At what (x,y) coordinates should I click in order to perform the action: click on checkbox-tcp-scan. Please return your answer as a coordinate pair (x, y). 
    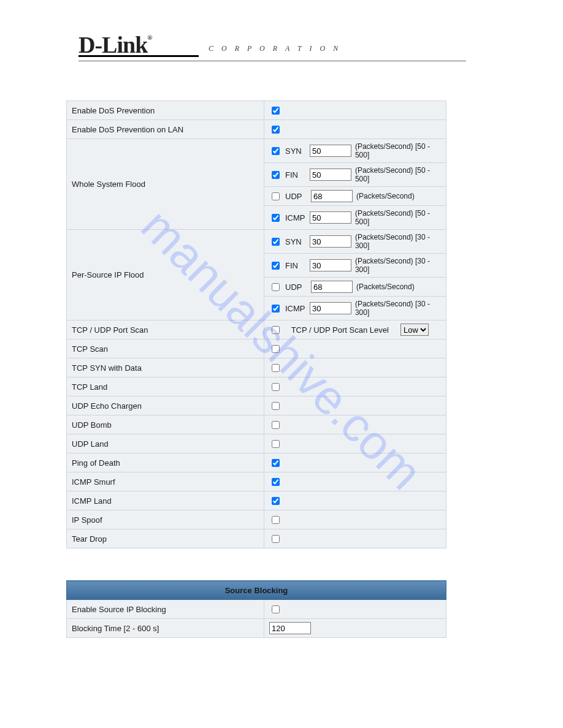
    Looking at the image, I should click on (276, 349).